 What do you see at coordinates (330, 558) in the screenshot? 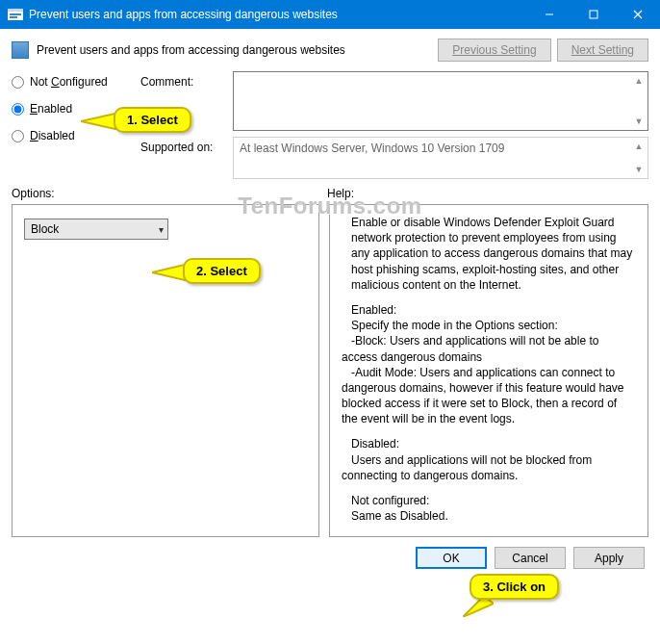
I see `dialog-button-row: OK Cancel Apply` at bounding box center [330, 558].